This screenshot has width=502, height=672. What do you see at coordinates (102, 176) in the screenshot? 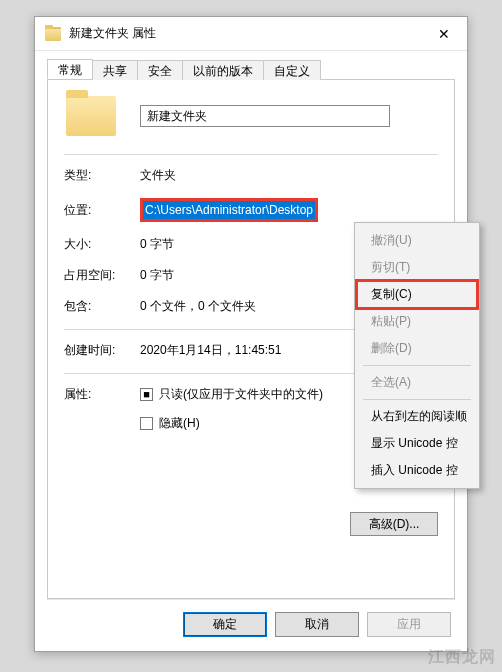
I see `label-type: 类型:` at bounding box center [102, 176].